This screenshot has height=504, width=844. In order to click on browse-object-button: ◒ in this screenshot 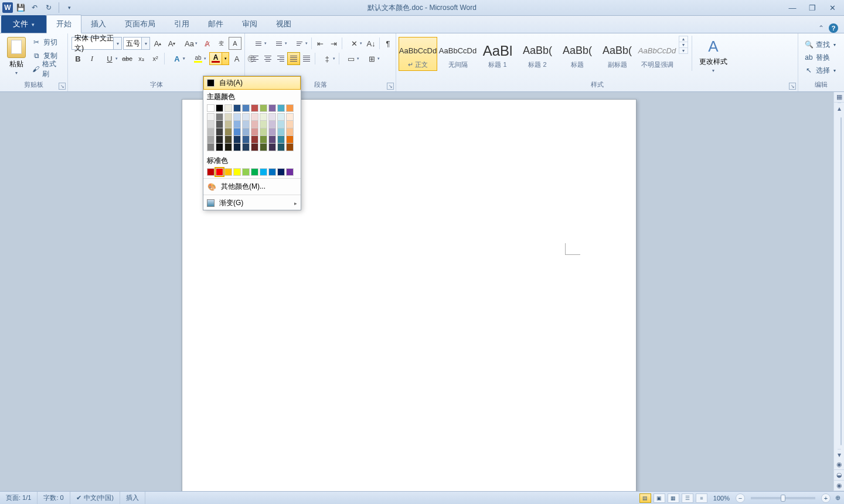, I will do `click(839, 475)`.